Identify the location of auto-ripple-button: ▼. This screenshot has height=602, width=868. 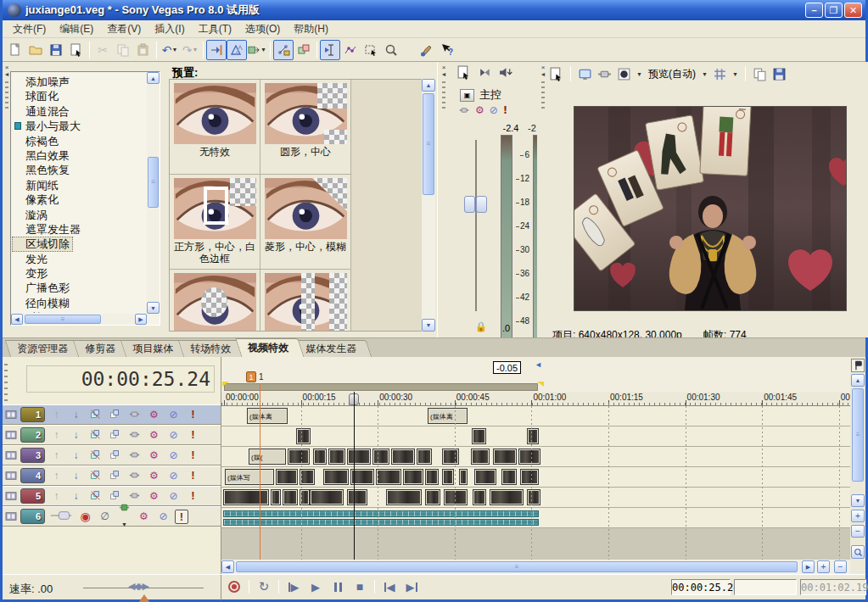
(257, 50).